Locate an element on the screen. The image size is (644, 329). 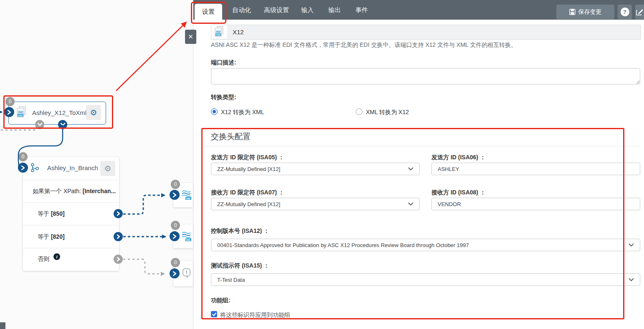
alert-icon: ! is located at coordinates (187, 274).